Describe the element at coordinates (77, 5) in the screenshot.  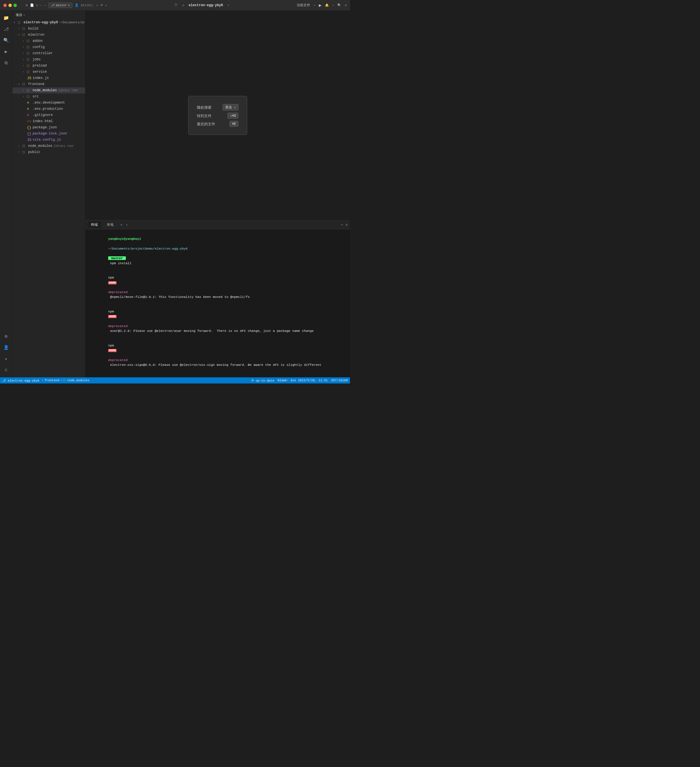
I see `git-user: 👤` at that location.